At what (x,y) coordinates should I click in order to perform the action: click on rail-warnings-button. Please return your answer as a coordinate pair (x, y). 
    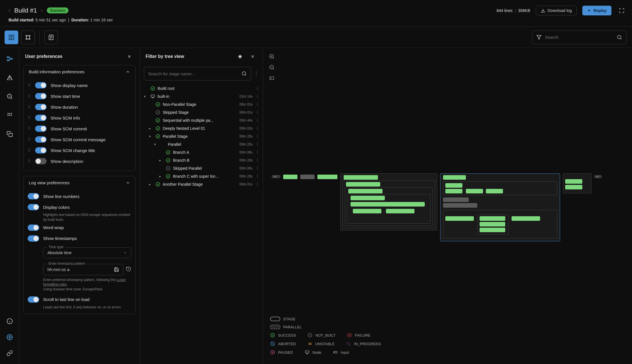
    Looking at the image, I should click on (10, 78).